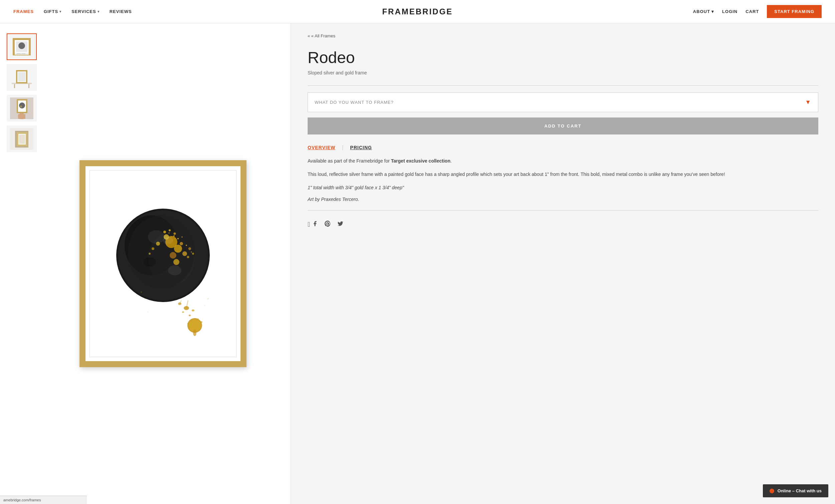  Describe the element at coordinates (22, 108) in the screenshot. I see `thumb3-image` at that location.